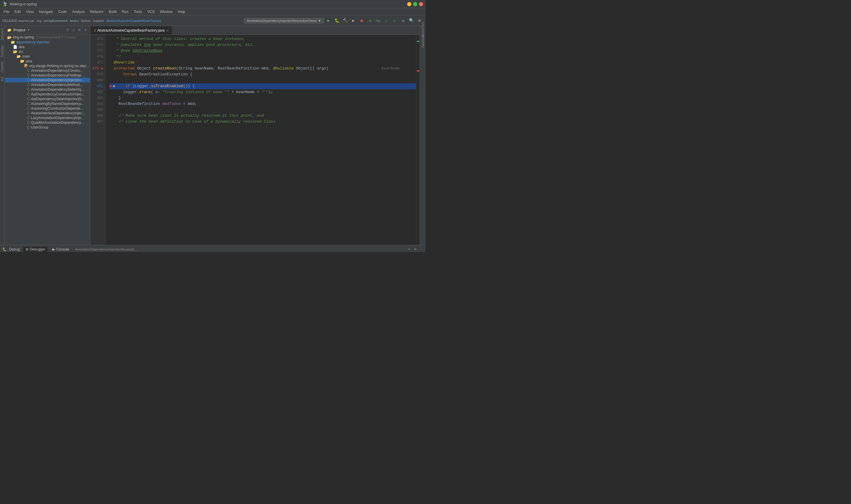  I want to click on menu-file: File, so click(6, 12).